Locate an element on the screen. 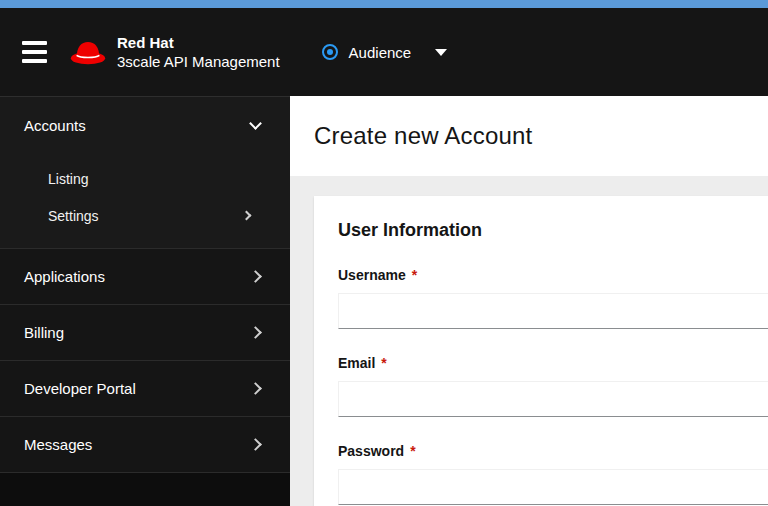 The image size is (768, 506). sidebar-item-label: Developer Portal is located at coordinates (80, 388).